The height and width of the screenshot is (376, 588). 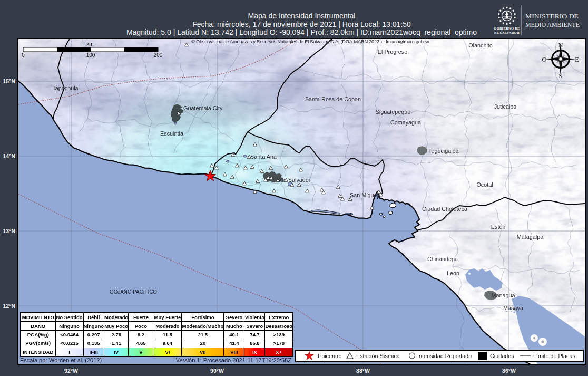 I want to click on svg-text: Juticalpa, so click(x=506, y=107).